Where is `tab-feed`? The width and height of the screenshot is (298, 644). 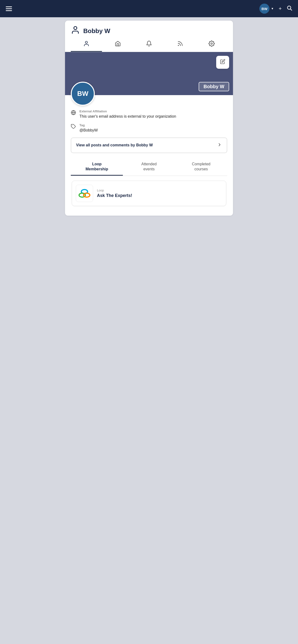 tab-feed is located at coordinates (180, 46).